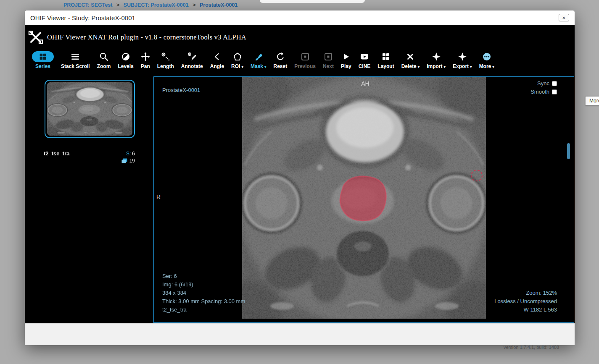 The image size is (599, 364). Describe the element at coordinates (166, 66) in the screenshot. I see `toolbar-label: Length` at that location.